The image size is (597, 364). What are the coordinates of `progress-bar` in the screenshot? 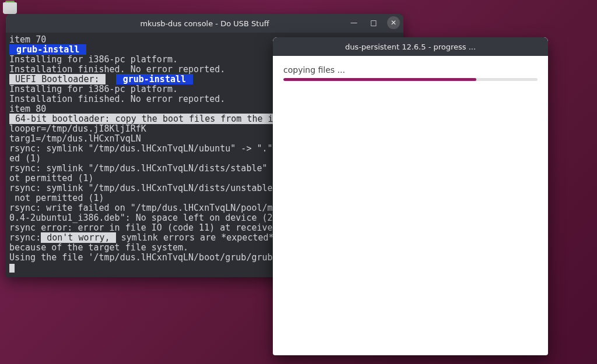 It's located at (410, 79).